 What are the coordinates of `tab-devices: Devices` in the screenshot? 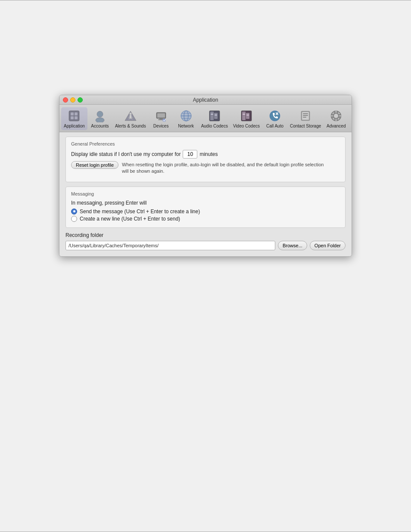 It's located at (161, 119).